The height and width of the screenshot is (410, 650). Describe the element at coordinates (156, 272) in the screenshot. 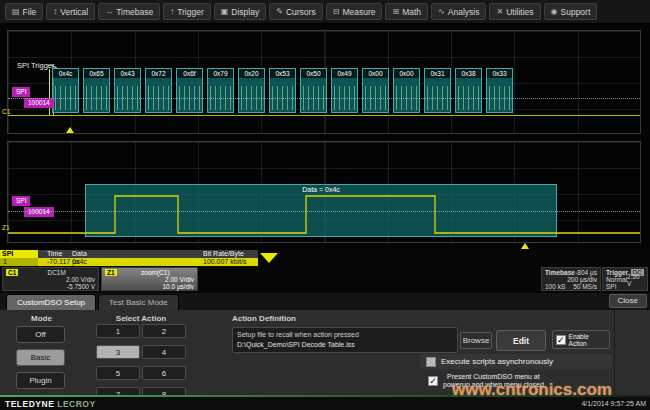

I see `z1-source: zoom(C1)` at that location.